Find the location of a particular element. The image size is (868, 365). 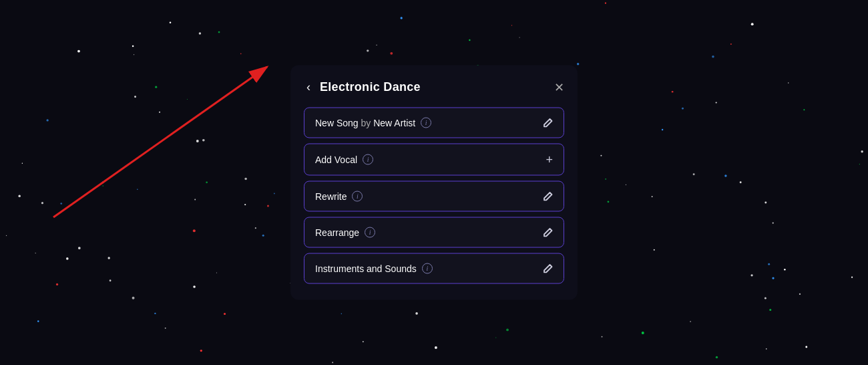

item-label-rewrite: Rewrite is located at coordinates (331, 197).